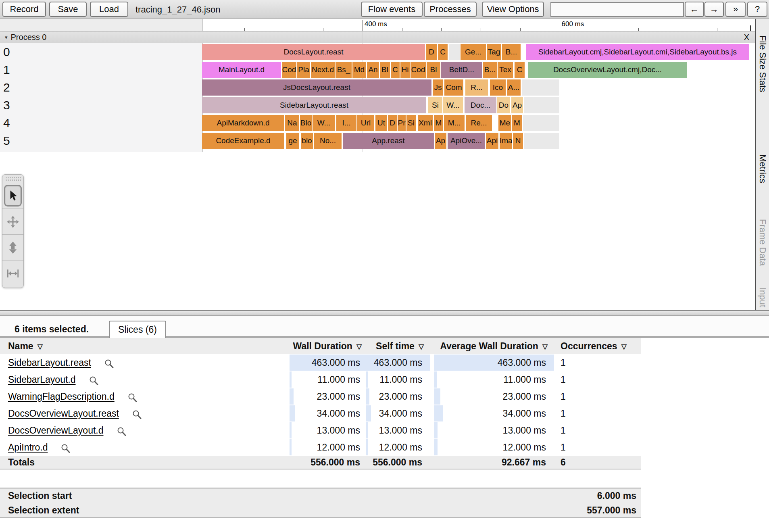 The width and height of the screenshot is (769, 532). What do you see at coordinates (373, 70) in the screenshot?
I see `trace-slice: An` at bounding box center [373, 70].